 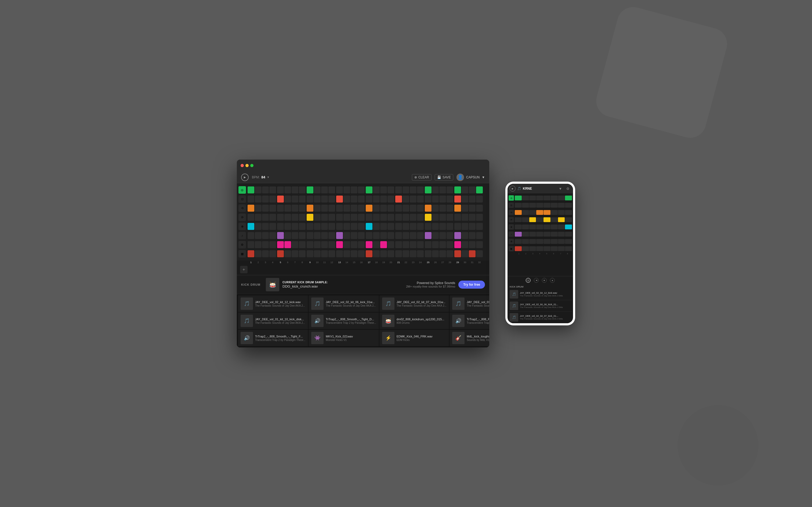 What do you see at coordinates (273, 338) in the screenshot?
I see `sample-item: 🔊TrTrap2_-_808_Smooth_-_Tight_F...Transc…` at bounding box center [273, 338].